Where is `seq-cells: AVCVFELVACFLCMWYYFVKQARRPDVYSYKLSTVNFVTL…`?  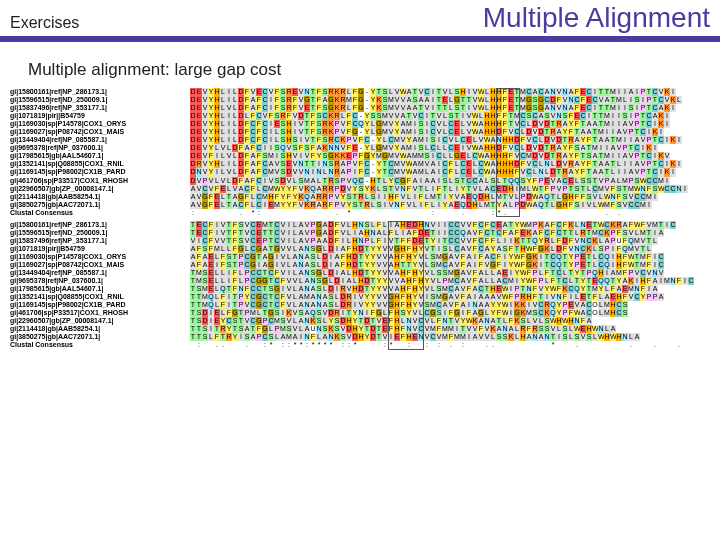
seq-cells: AVCVFELVACFLCMWYYFVKQARRPDVYSYKLSTVNFVTL… is located at coordinates (439, 189).